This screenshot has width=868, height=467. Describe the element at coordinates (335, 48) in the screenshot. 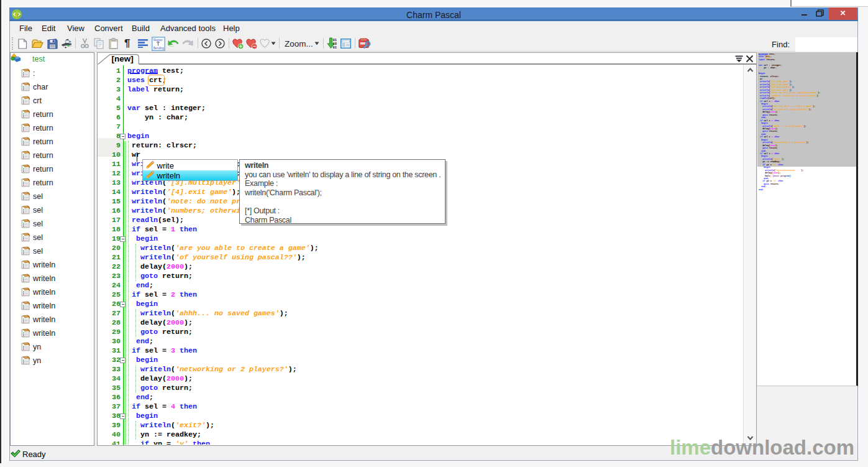

I see `svg-text: 01` at that location.